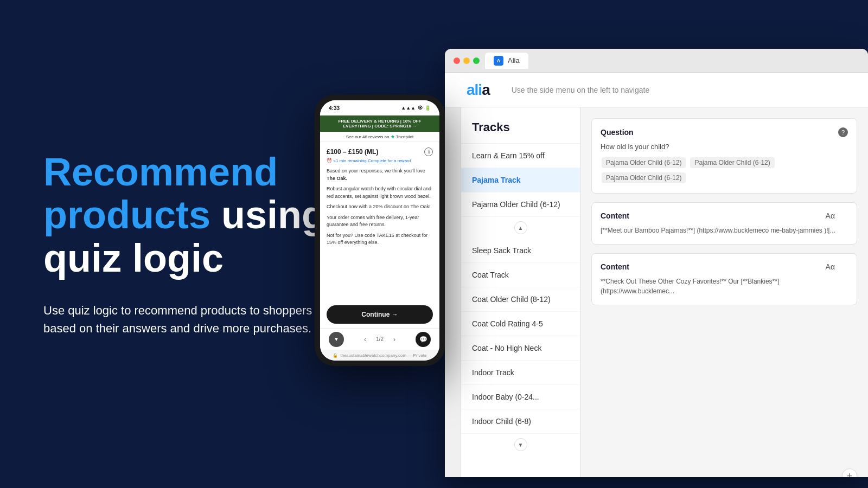 The height and width of the screenshot is (488, 868). Describe the element at coordinates (521, 373) in the screenshot. I see `track-item-indoor: Indoor Track` at that location.